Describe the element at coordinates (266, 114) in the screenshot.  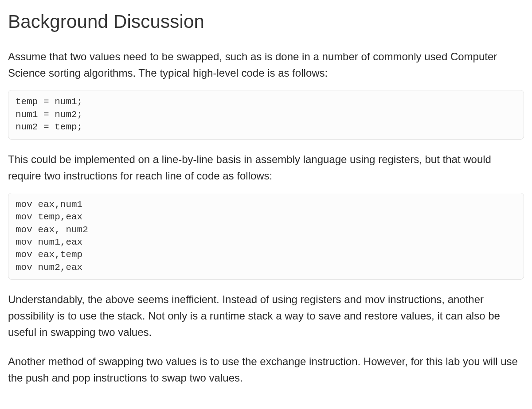
I see `code-block-highlevel: temp = num1; num1 = num2; num2 = temp;` at that location.